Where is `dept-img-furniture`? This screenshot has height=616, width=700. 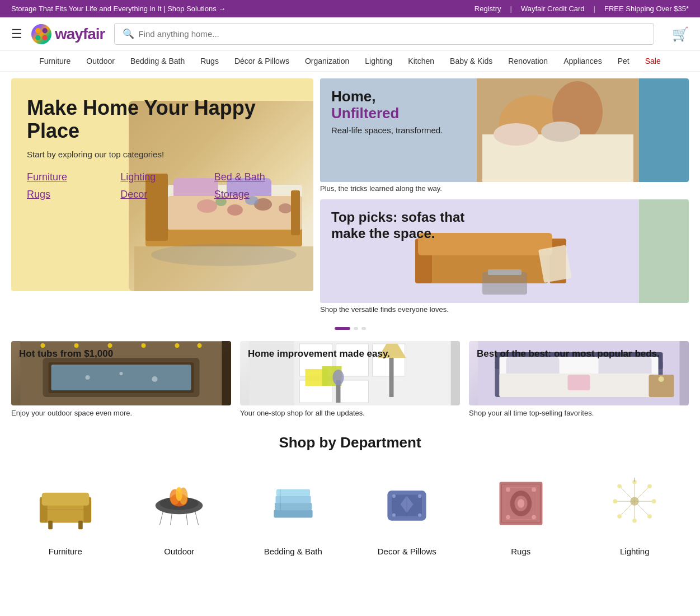
dept-img-furniture is located at coordinates (65, 503).